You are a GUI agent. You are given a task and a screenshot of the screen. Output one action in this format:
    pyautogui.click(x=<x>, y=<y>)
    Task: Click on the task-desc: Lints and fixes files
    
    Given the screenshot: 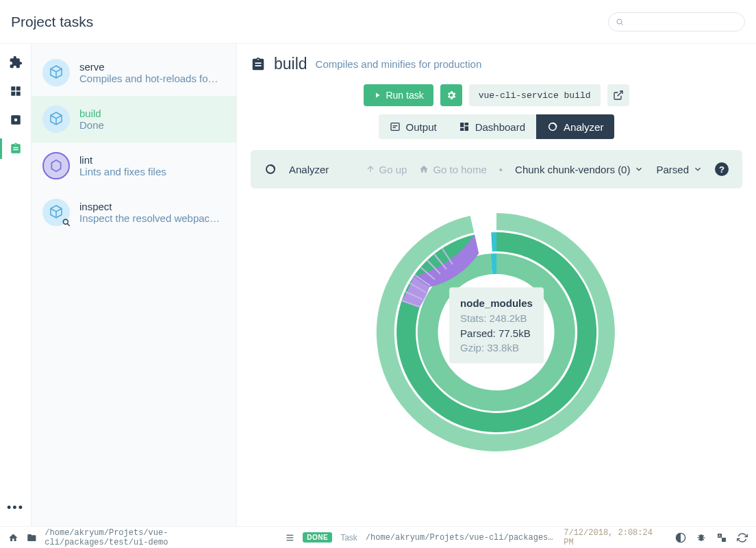 What is the action you would take?
    pyautogui.click(x=152, y=171)
    